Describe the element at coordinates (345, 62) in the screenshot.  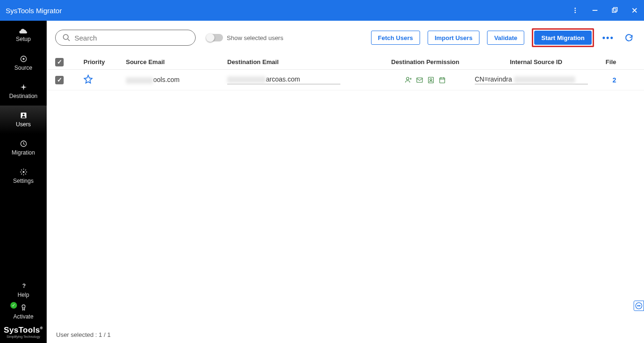
I see `table-header: Priority Source Email Destination Email …` at that location.